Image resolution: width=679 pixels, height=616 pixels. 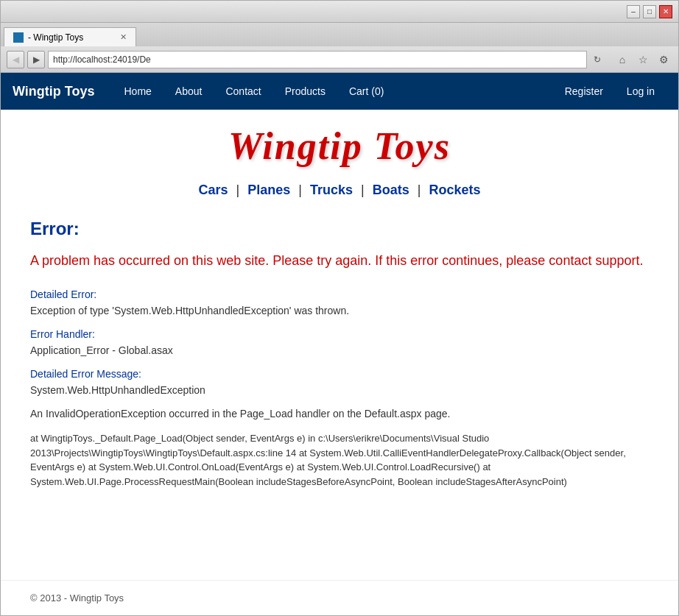 I want to click on category-boats: Boats, so click(x=391, y=190).